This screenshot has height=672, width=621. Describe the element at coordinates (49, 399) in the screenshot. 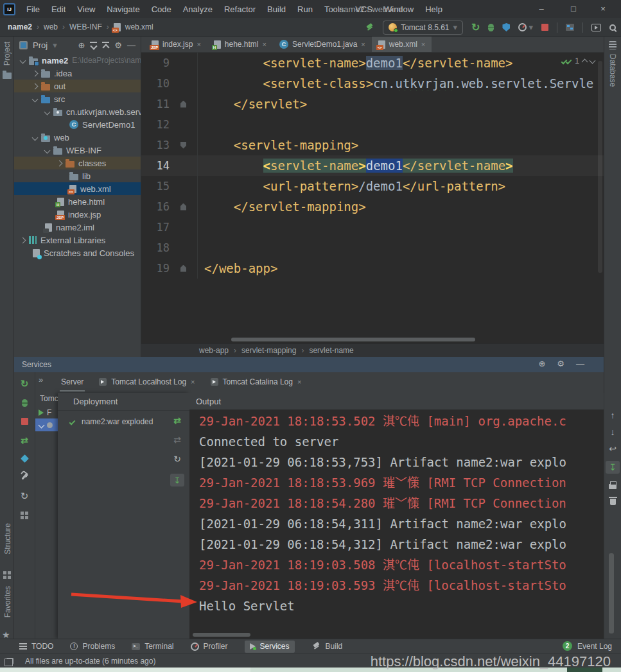

I see `services-tree-node: Tomc` at that location.